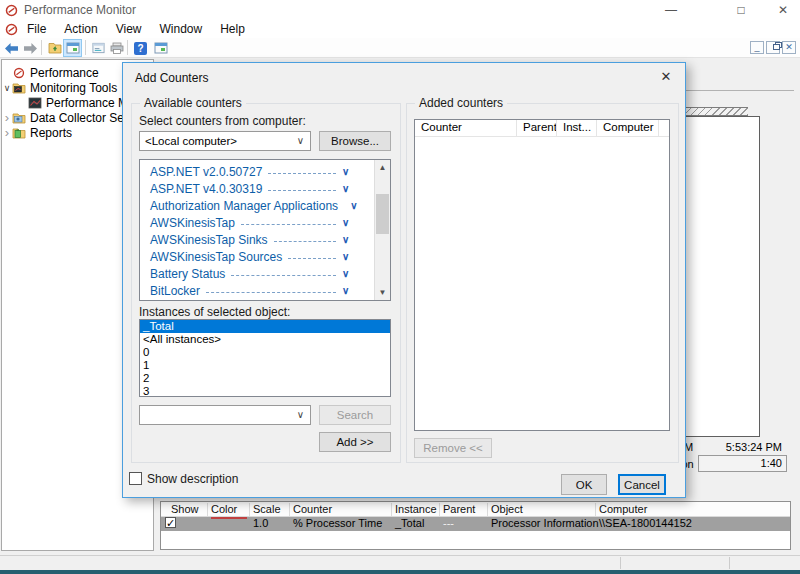 The height and width of the screenshot is (574, 800). What do you see at coordinates (216, 257) in the screenshot?
I see `counter-name: AWSKinesisTap Sources` at bounding box center [216, 257].